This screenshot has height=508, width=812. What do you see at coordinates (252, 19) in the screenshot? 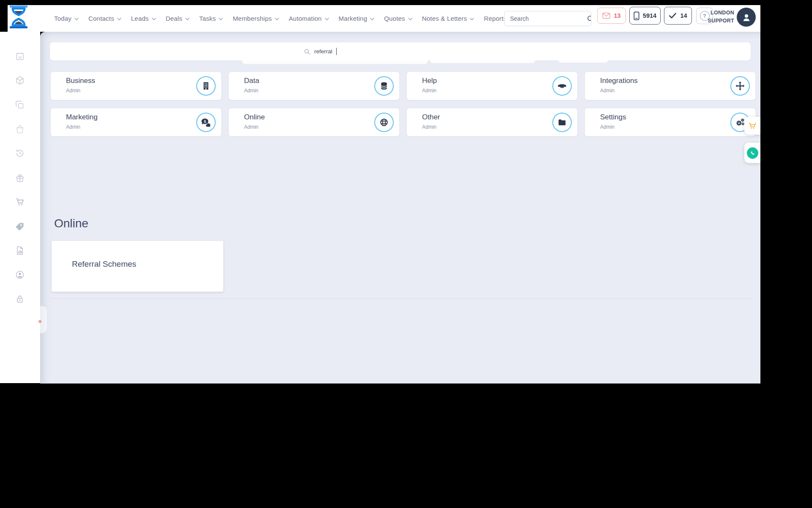
I see `nav-label: Memberships` at bounding box center [252, 19].